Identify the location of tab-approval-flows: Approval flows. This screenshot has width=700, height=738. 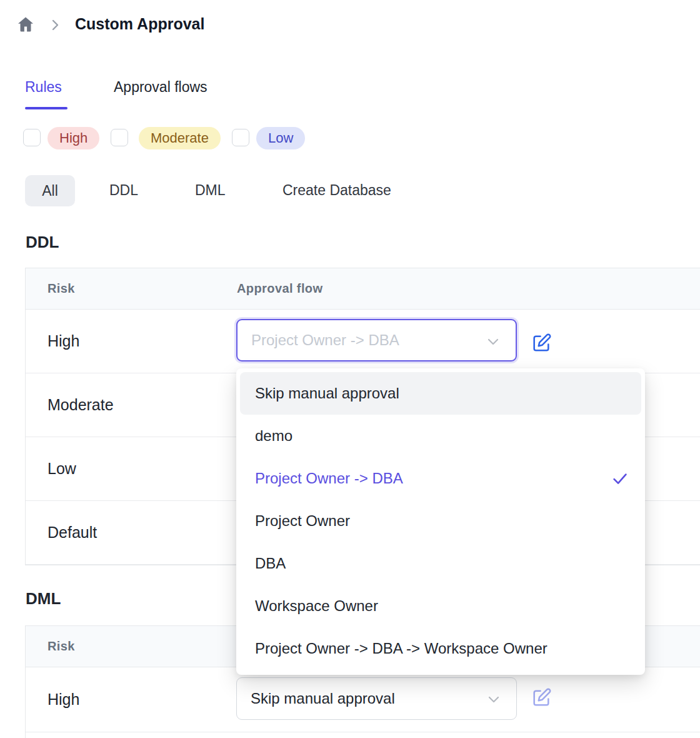
(161, 88).